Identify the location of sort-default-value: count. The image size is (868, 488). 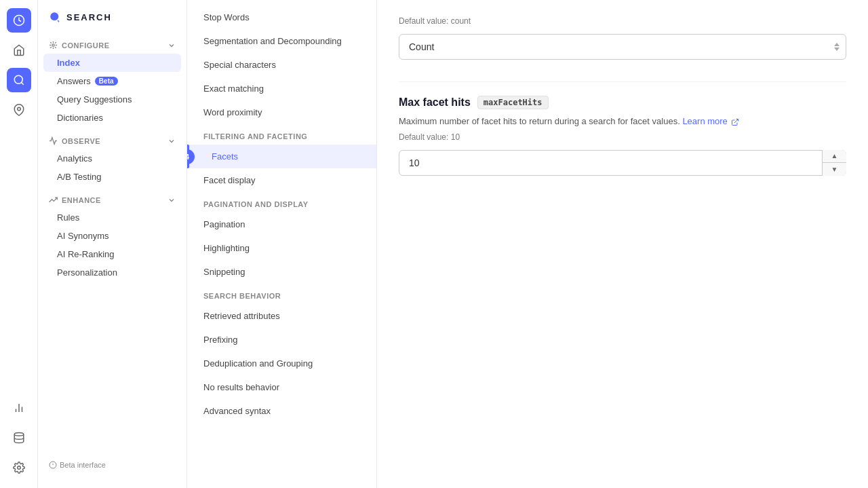
(461, 21).